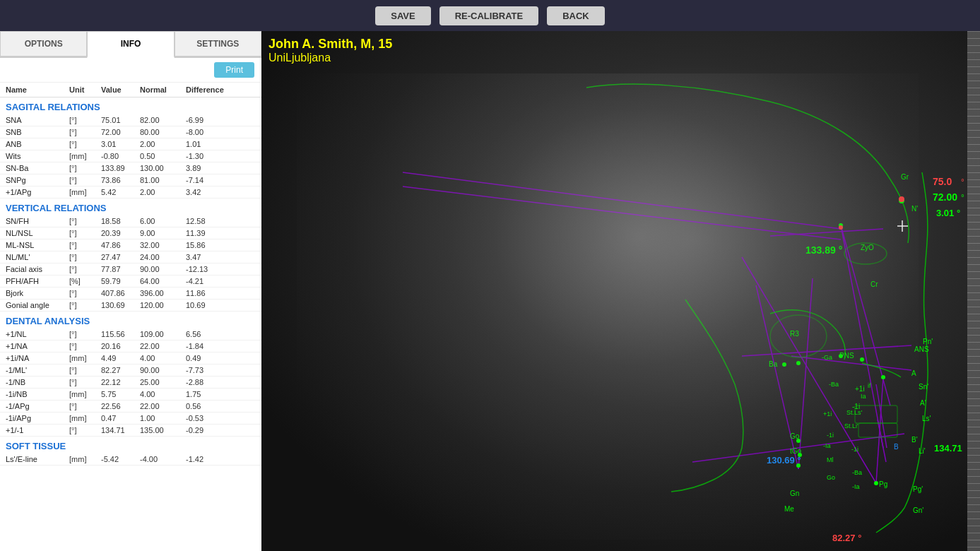 The height and width of the screenshot is (551, 980). Describe the element at coordinates (773, 365) in the screenshot. I see `svg-text: Ba` at that location.